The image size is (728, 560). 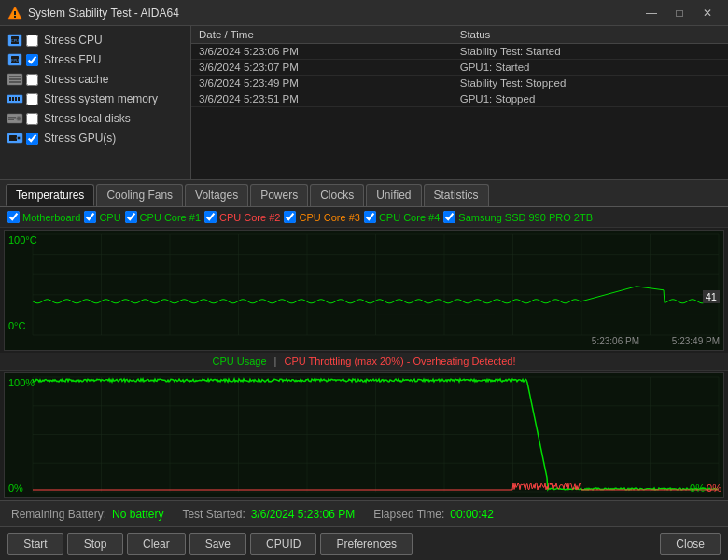 I want to click on cpuid-button: CPUID, so click(x=284, y=544).